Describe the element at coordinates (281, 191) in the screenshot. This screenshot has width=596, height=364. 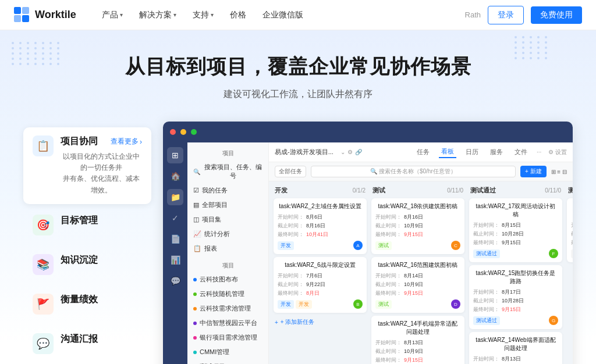
I see `col-title-dev: 开发` at that location.